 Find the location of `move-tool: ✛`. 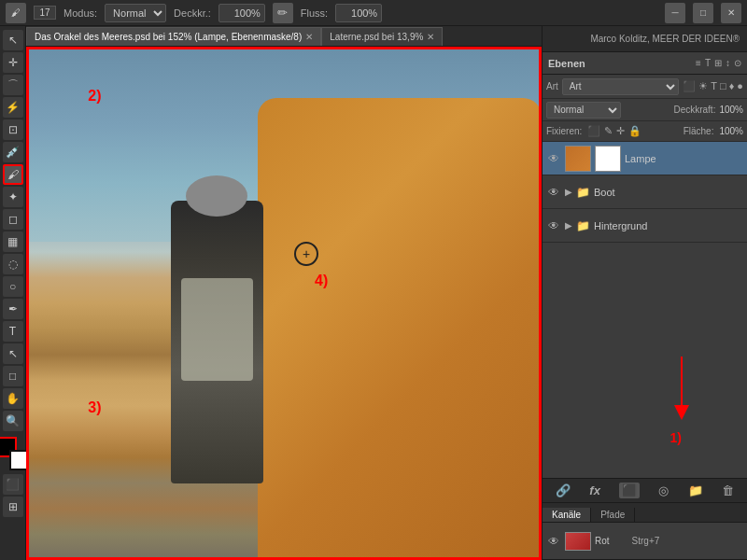

move-tool: ✛ is located at coordinates (13, 63).